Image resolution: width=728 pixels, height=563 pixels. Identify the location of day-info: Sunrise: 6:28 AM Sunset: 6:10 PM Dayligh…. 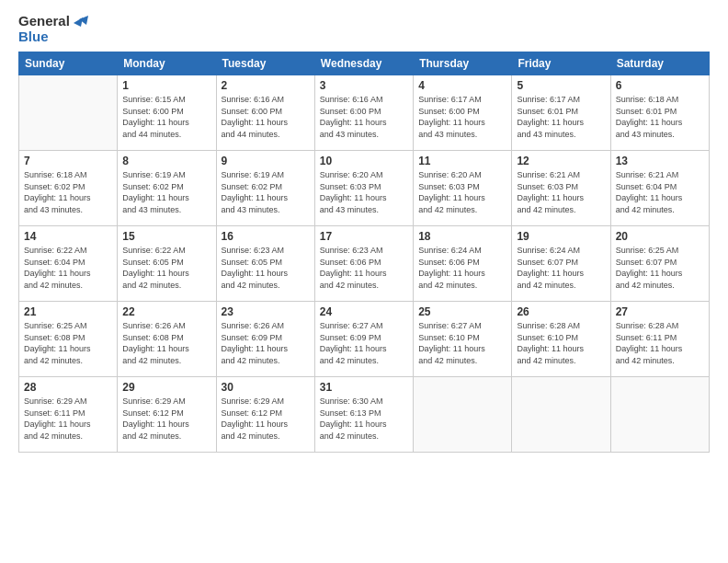
(561, 343).